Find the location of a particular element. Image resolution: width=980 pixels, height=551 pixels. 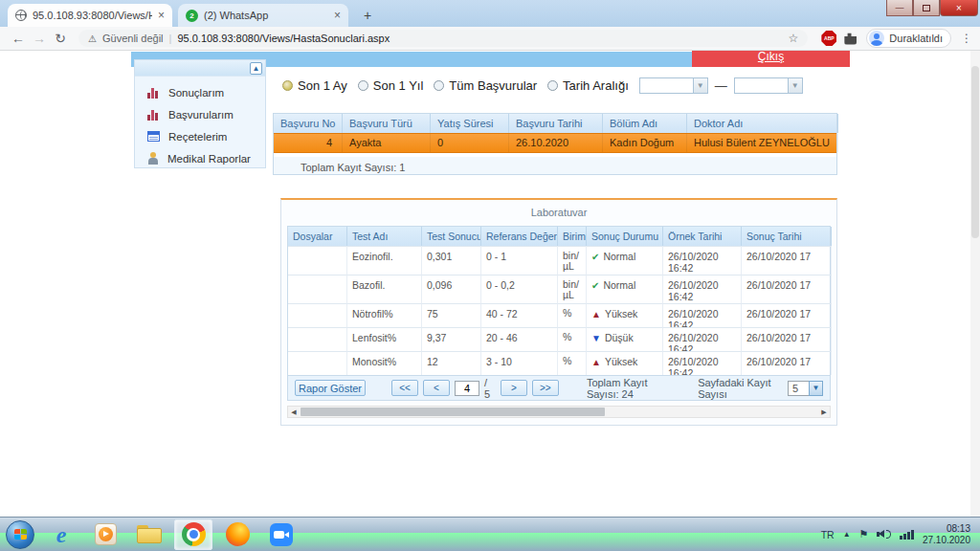

address-bar: ⚠ Güvenli değil | 95.0.108.93:8080/Views… is located at coordinates (443, 38).